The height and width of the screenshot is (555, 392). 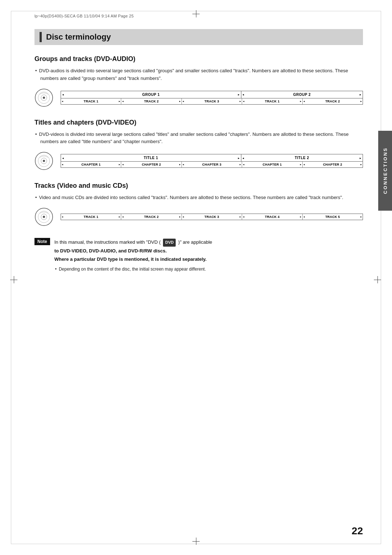 What do you see at coordinates (302, 94) in the screenshot?
I see `group2-label: ◄ GROUP 2 ►` at bounding box center [302, 94].